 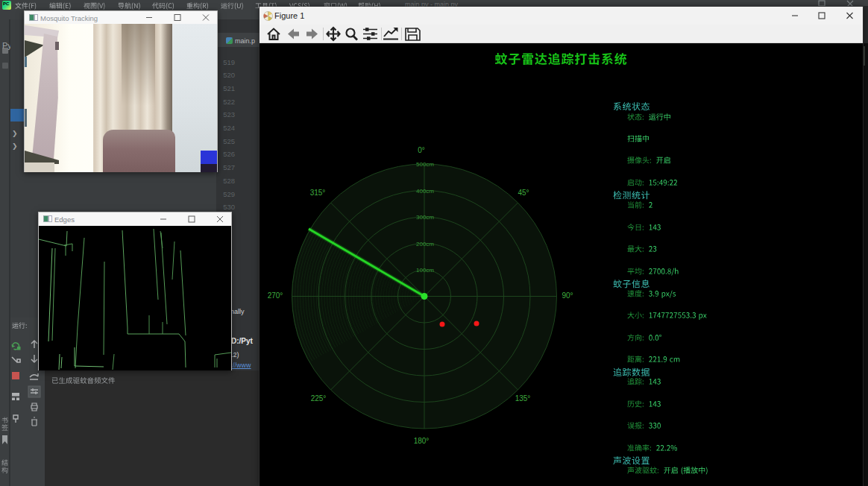 I want to click on svg-text: 135°, so click(x=523, y=398).